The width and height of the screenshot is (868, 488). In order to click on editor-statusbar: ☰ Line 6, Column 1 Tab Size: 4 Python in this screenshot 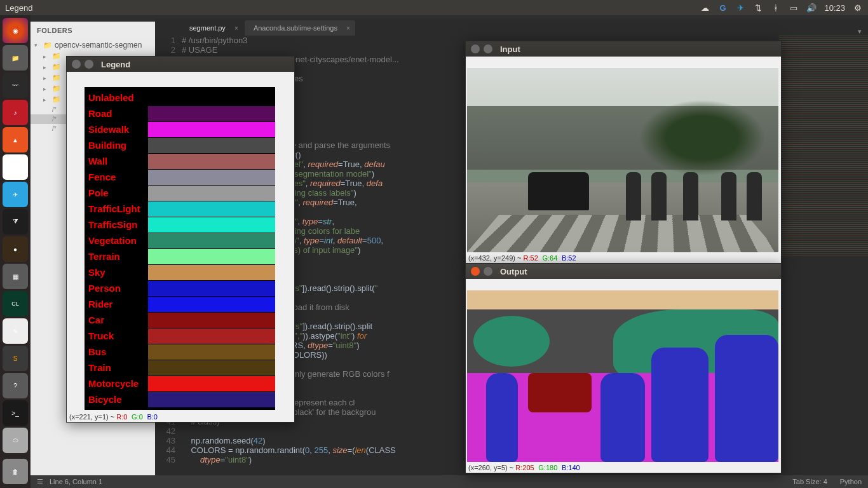, I will do `click(449, 482)`.